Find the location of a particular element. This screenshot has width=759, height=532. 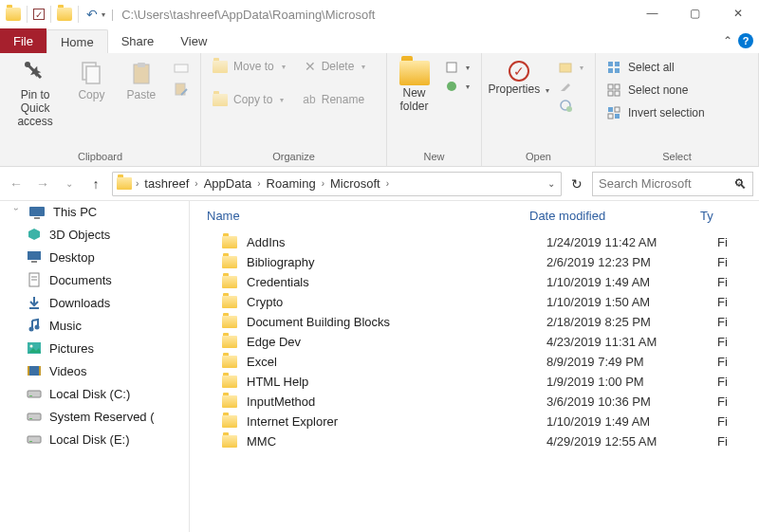

file-name: HTML Help is located at coordinates (397, 381).